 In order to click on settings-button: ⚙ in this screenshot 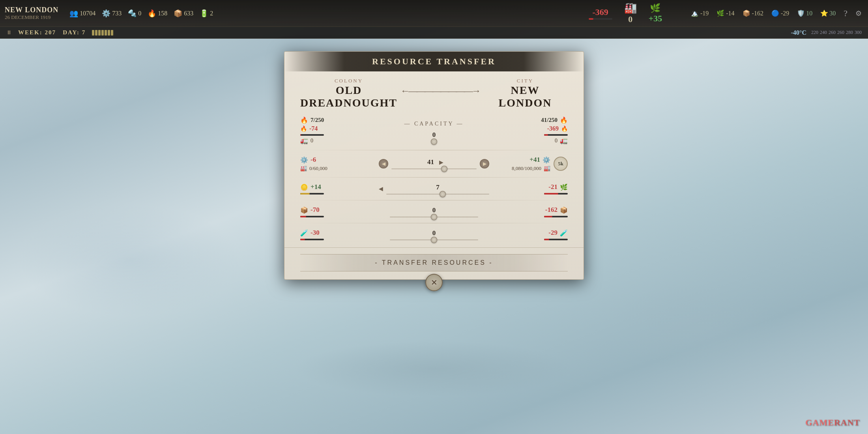, I will do `click(859, 13)`.